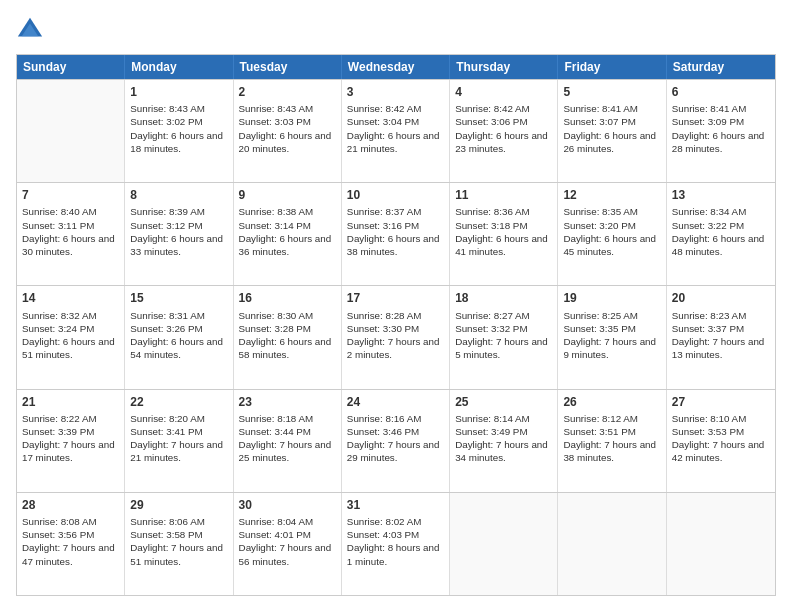 This screenshot has width=792, height=612. Describe the element at coordinates (396, 234) in the screenshot. I see `day-cell-10: 10Sunrise: 8:37 AM Sunset: 3:16 PM Dayli…` at that location.